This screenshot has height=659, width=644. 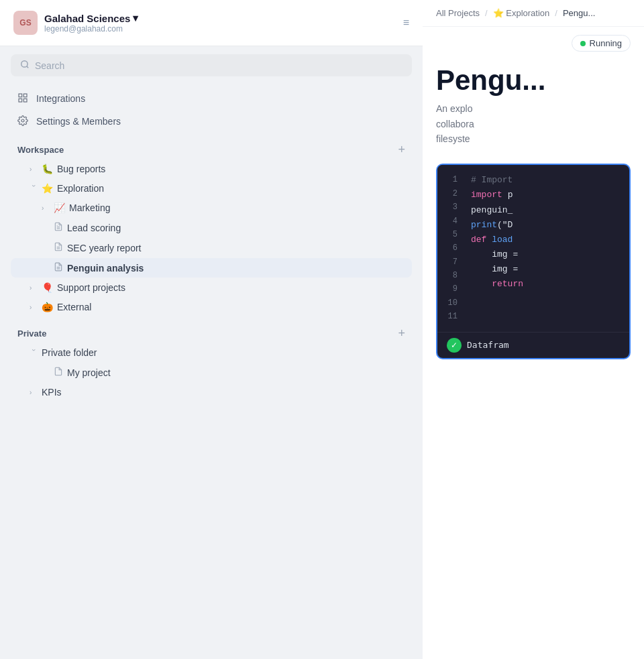 What do you see at coordinates (69, 353) in the screenshot?
I see `private-folder-label: Private folder` at bounding box center [69, 353].